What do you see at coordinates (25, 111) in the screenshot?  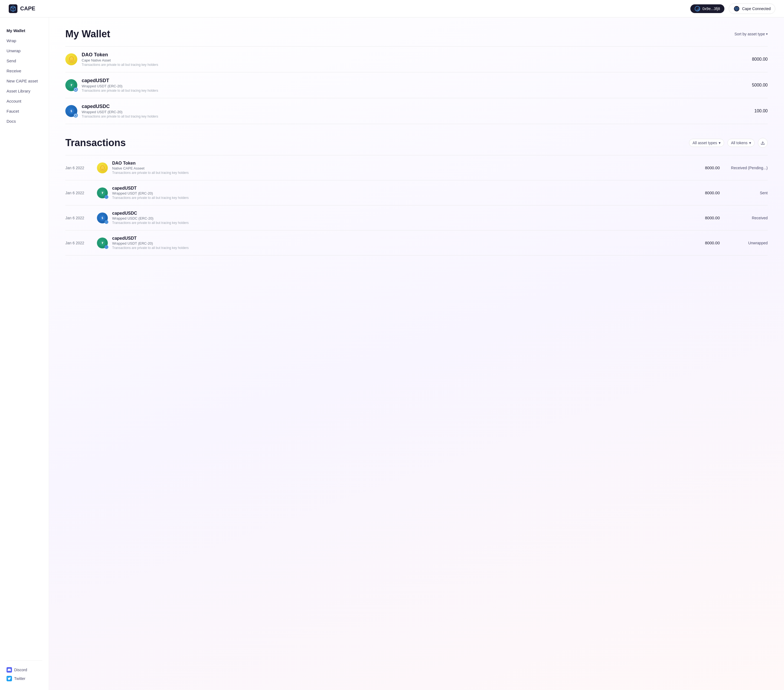 I see `sidebar-item-faucet: Faucet` at bounding box center [25, 111].